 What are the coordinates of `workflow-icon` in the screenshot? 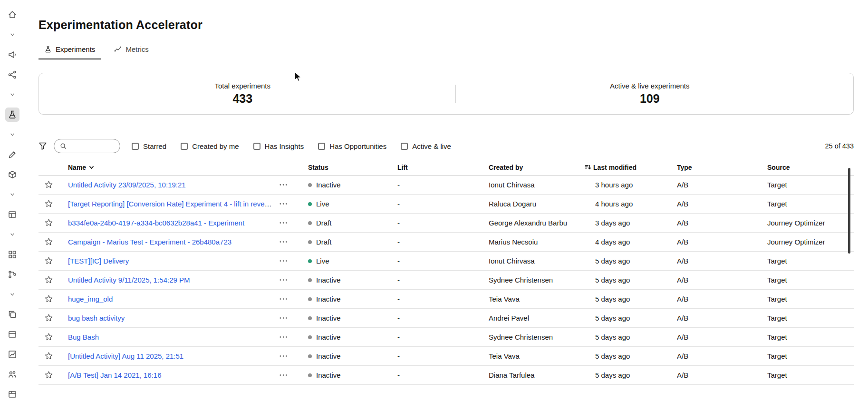 It's located at (12, 75).